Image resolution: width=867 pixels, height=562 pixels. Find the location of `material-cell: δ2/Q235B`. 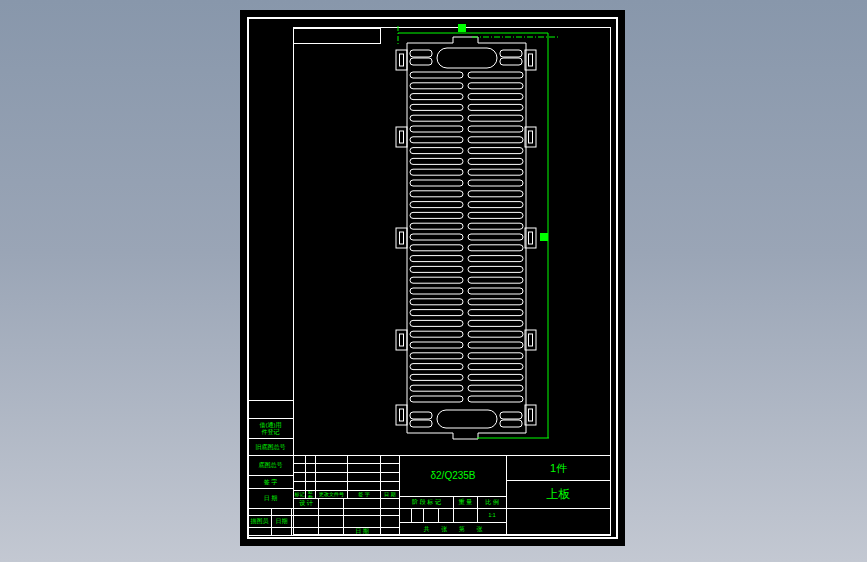

material-cell: δ2/Q235B is located at coordinates (453, 476).